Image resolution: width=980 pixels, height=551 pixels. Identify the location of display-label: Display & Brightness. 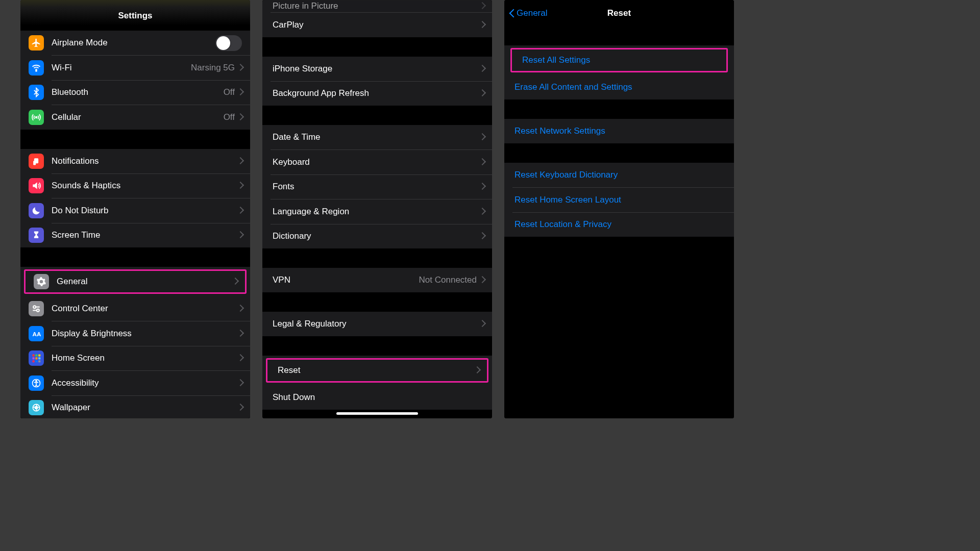
(145, 334).